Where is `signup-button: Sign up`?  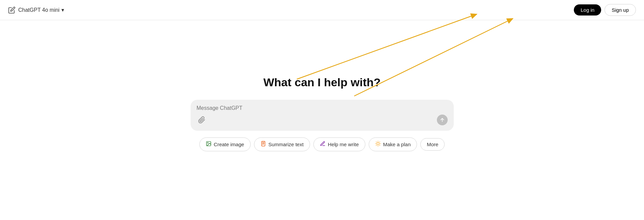 signup-button: Sign up is located at coordinates (620, 10).